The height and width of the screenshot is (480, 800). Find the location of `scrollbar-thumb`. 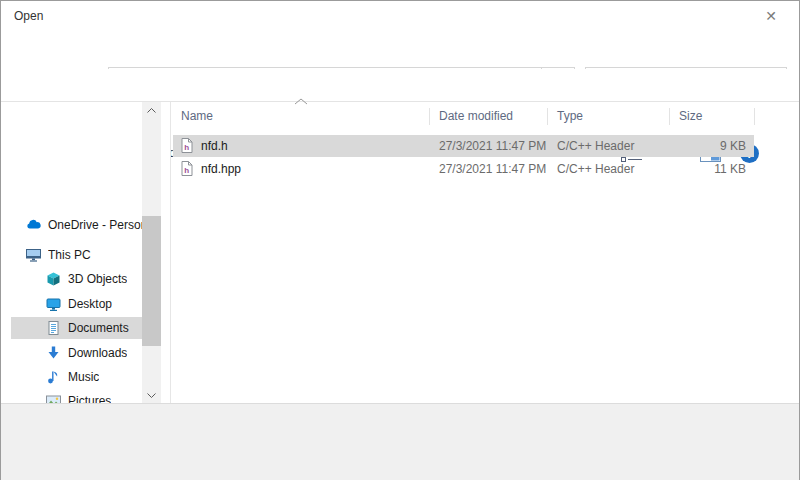

scrollbar-thumb is located at coordinates (152, 281).